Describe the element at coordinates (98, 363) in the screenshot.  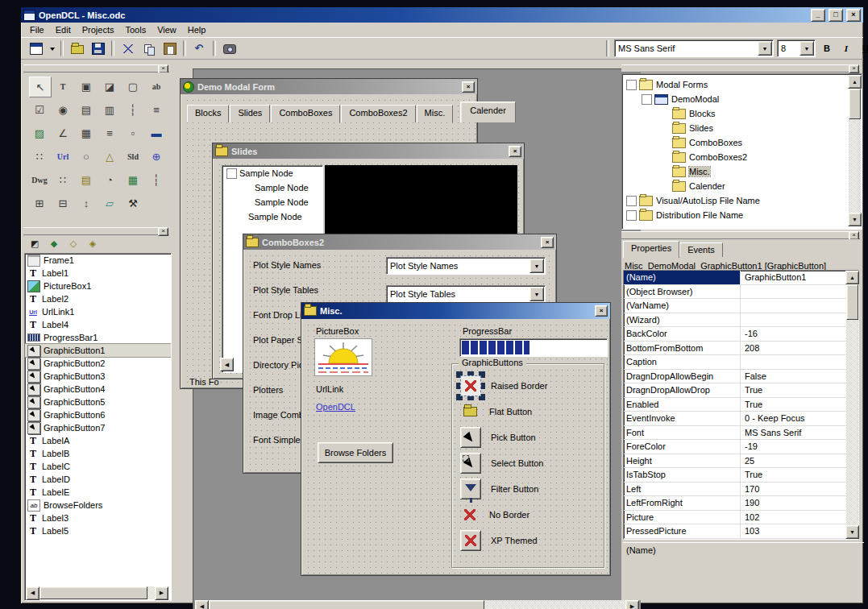
I see `list-item: GraphicButton2` at that location.